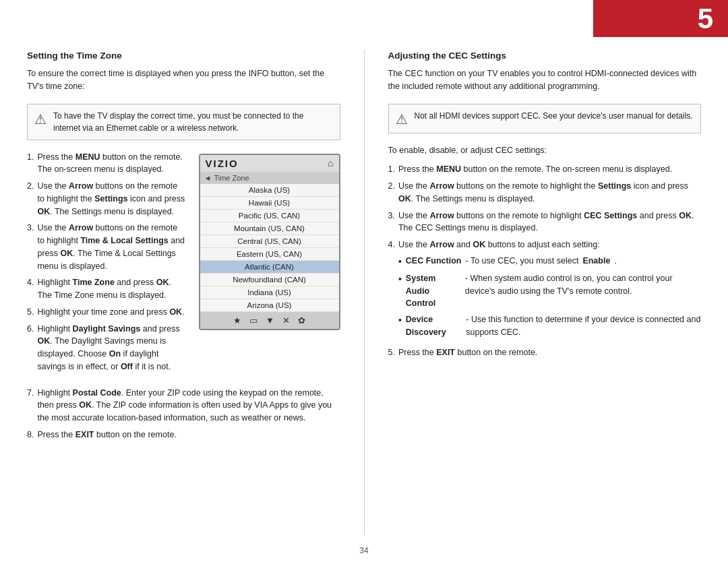 This screenshot has height=562, width=728. What do you see at coordinates (231, 178) in the screenshot?
I see `tv-menu-label: Time Zone` at bounding box center [231, 178].